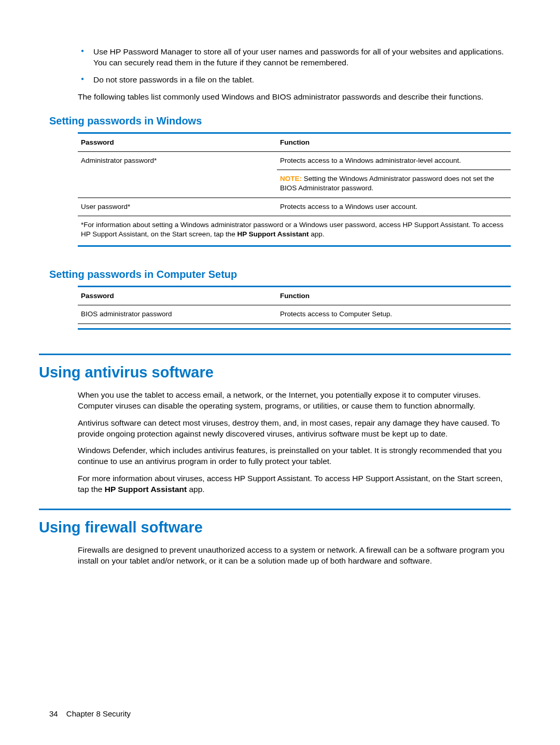  I want to click on cell-function: Protects access to a Windows user accoun…, so click(394, 206).